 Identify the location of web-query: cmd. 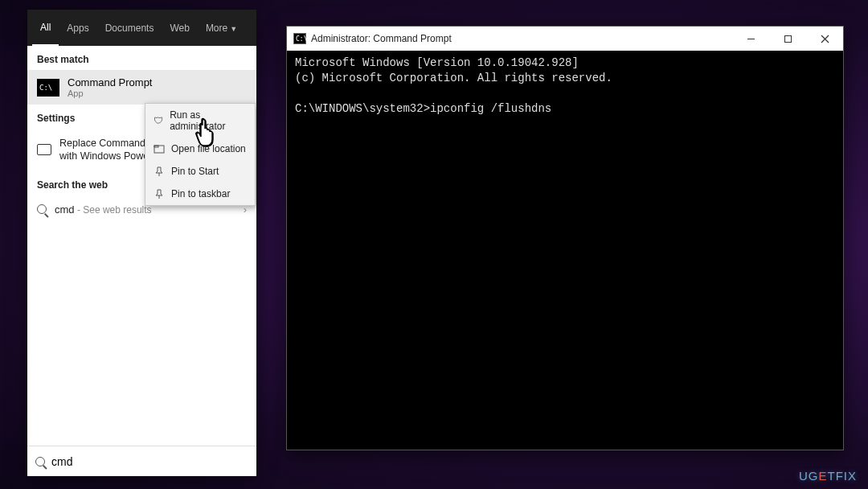
(64, 209).